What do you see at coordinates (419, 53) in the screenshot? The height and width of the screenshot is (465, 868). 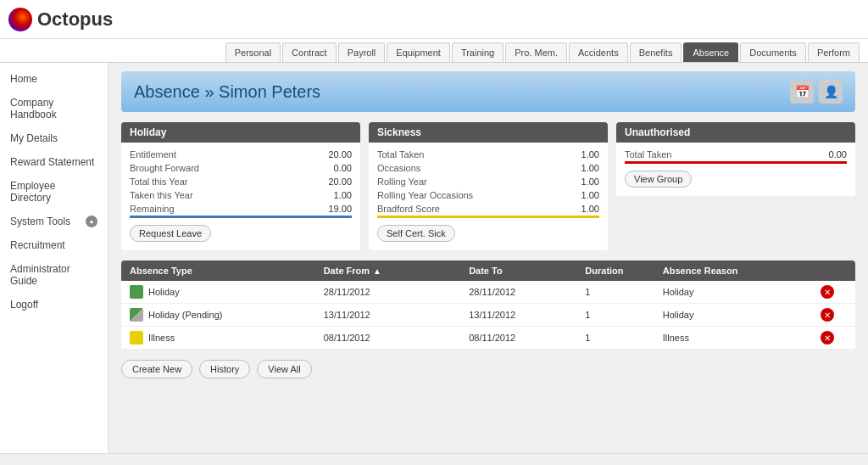 I see `nav-tab-equipment: Equipment` at bounding box center [419, 53].